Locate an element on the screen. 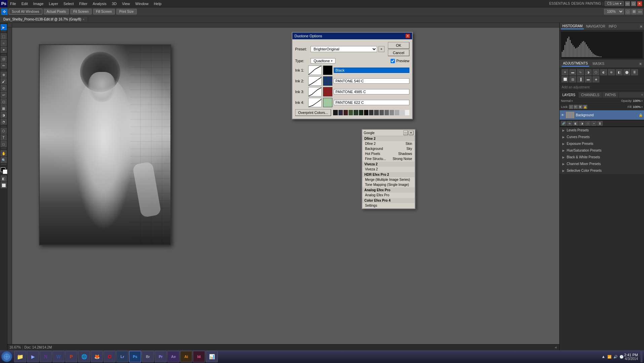 This screenshot has height=363, width=644. systray-arrow: ▲ is located at coordinates (603, 357).